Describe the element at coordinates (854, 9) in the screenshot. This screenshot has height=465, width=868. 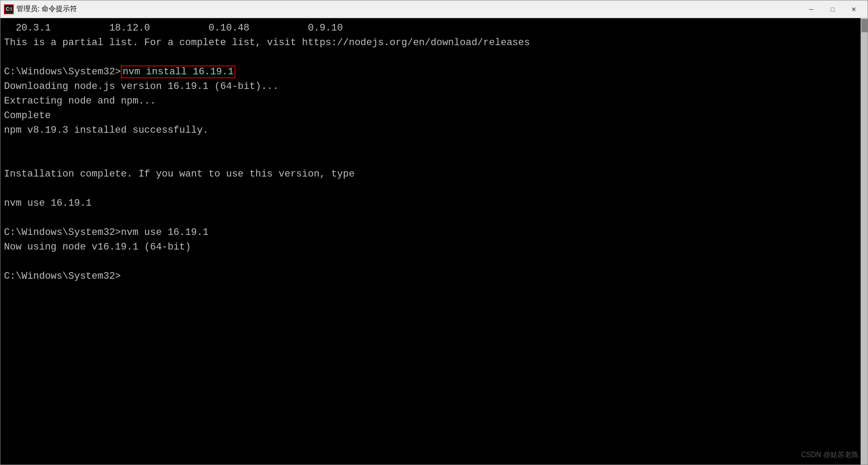
I see `close-button: ✕` at that location.